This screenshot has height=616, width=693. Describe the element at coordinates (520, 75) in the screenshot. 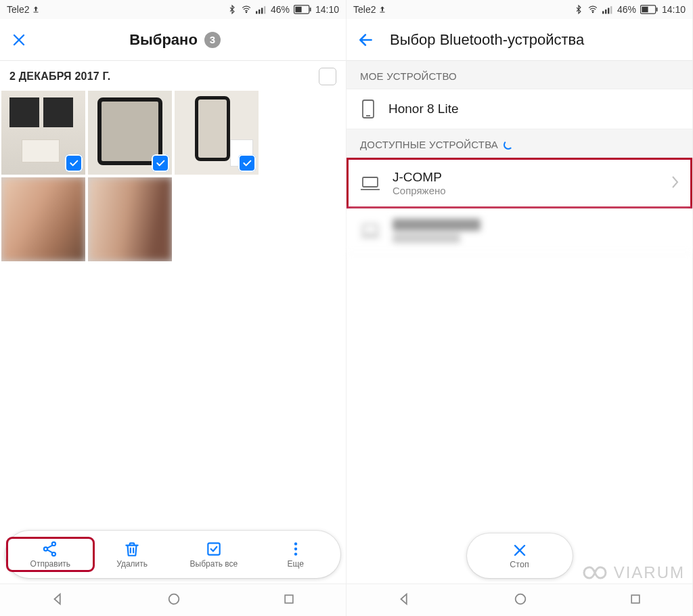

I see `my-device-section: МОЕ УСТРОЙСТВО` at that location.